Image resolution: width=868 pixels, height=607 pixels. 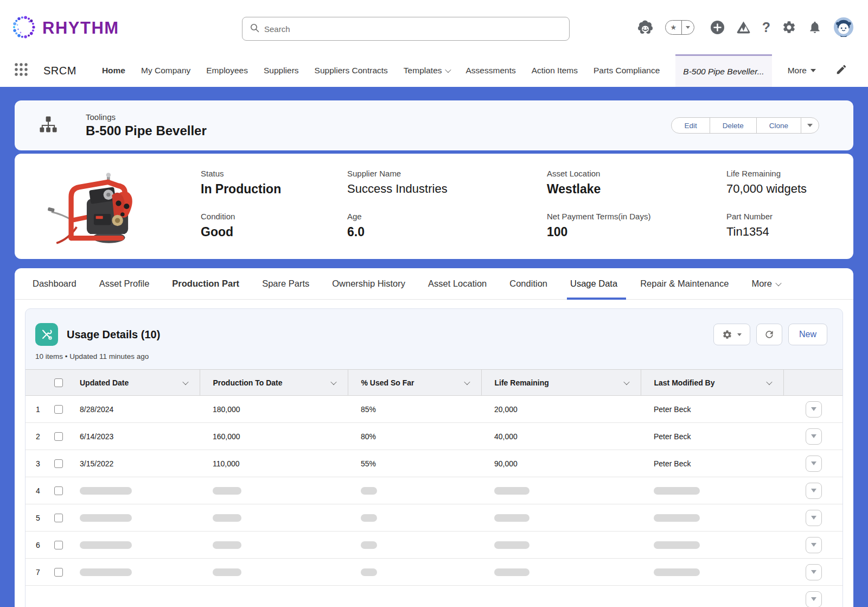 What do you see at coordinates (717, 27) in the screenshot?
I see `global-add-icon` at bounding box center [717, 27].